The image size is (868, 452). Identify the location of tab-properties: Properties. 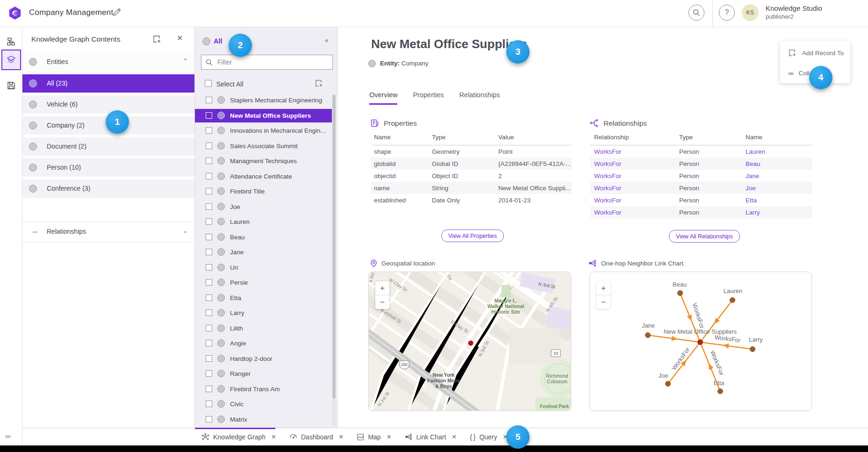
(428, 98).